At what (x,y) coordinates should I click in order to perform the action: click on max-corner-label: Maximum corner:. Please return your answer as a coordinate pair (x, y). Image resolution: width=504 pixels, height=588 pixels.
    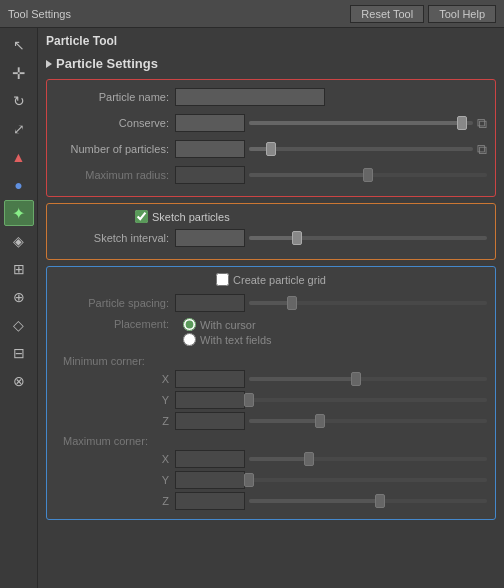
    Looking at the image, I should click on (104, 441).